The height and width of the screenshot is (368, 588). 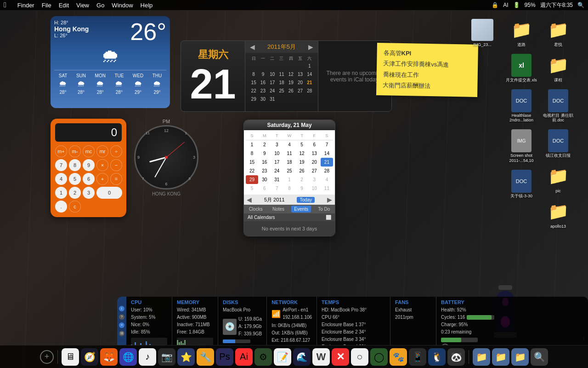 What do you see at coordinates (330, 200) in the screenshot?
I see `ical-next-btn: ▶` at bounding box center [330, 200].